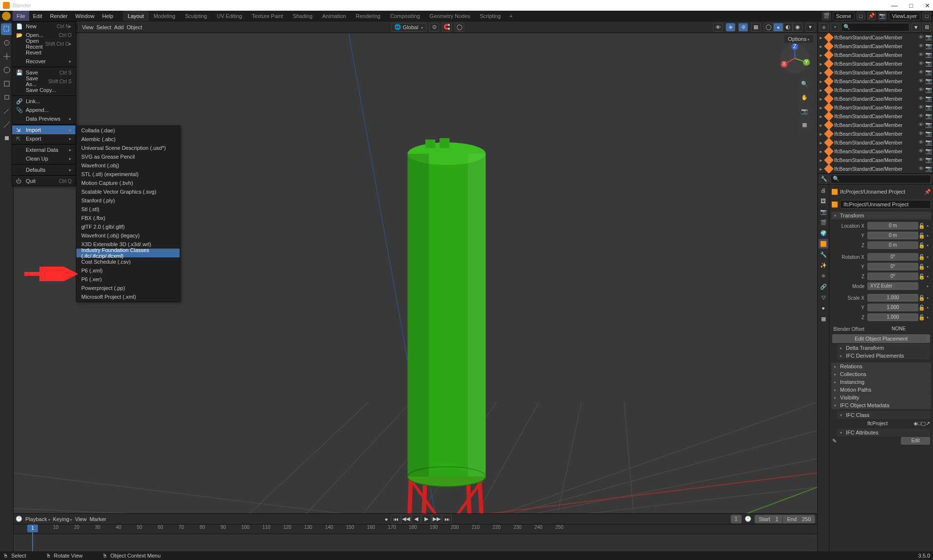 The height and width of the screenshot is (560, 933). What do you see at coordinates (893, 317) in the screenshot?
I see `scale-z: 1.000` at bounding box center [893, 317].